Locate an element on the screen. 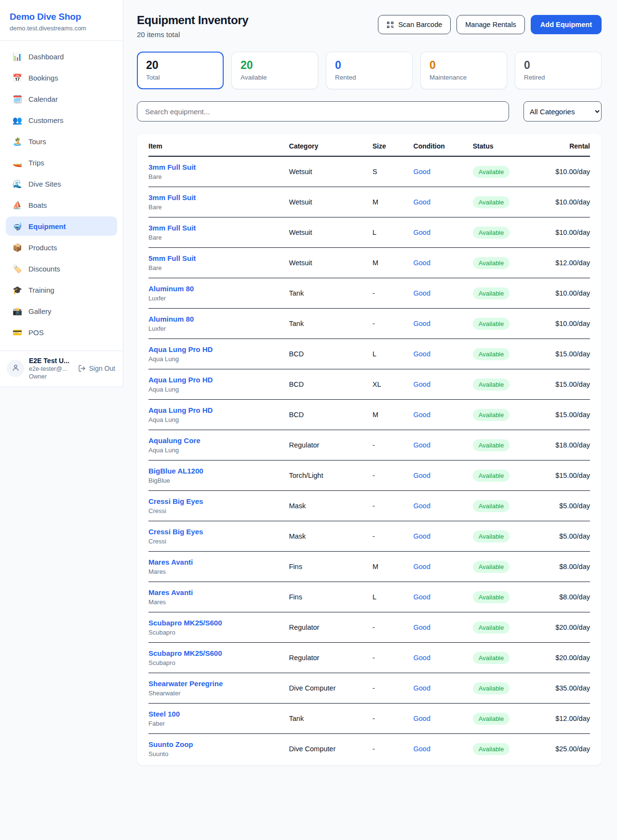  scan-barcode-button: Scan Barcode is located at coordinates (415, 25).